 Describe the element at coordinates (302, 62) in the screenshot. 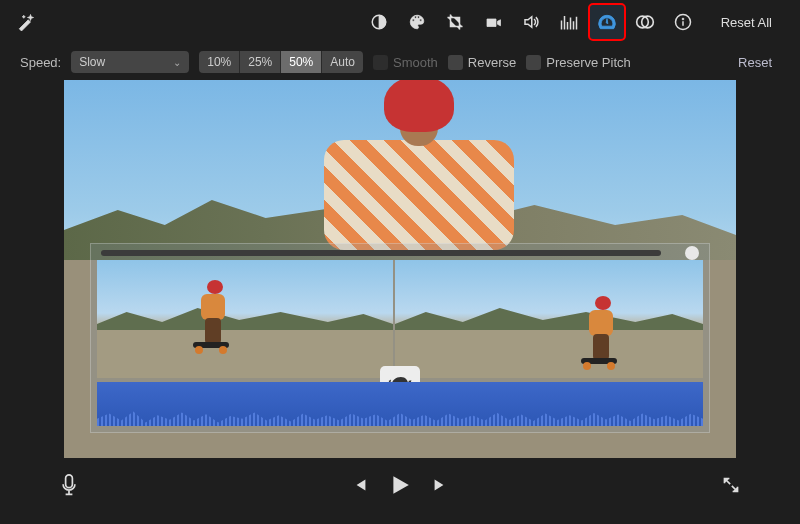

I see `speed-preset-50: 50%` at that location.